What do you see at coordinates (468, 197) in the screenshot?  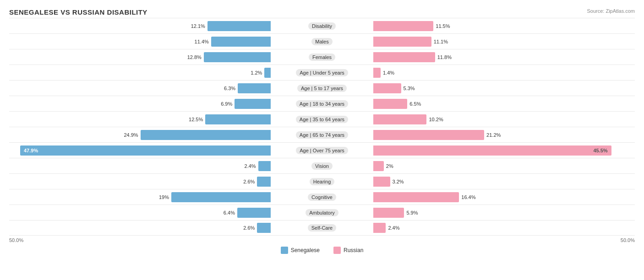 I see `bar-right-value: 16.4%` at bounding box center [468, 197].